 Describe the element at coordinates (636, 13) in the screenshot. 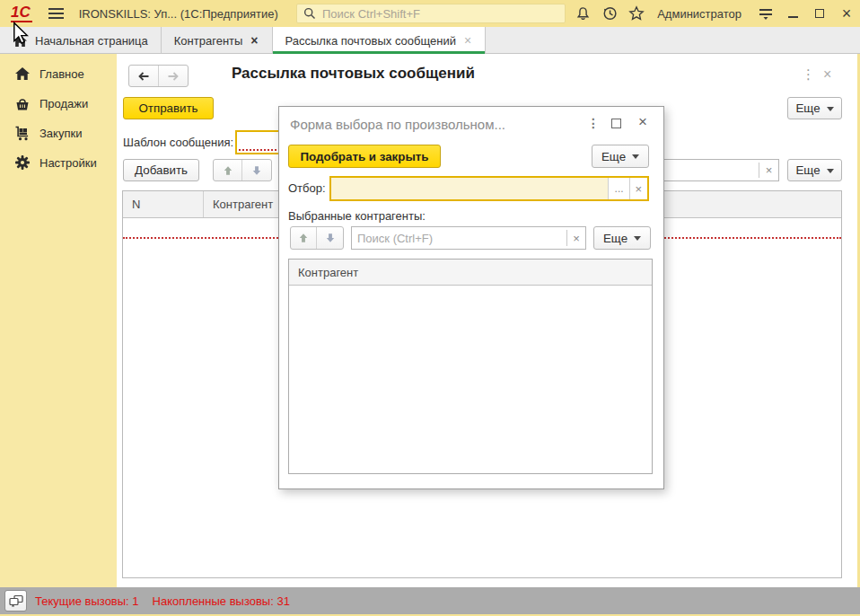

I see `favorites-star-icon` at that location.